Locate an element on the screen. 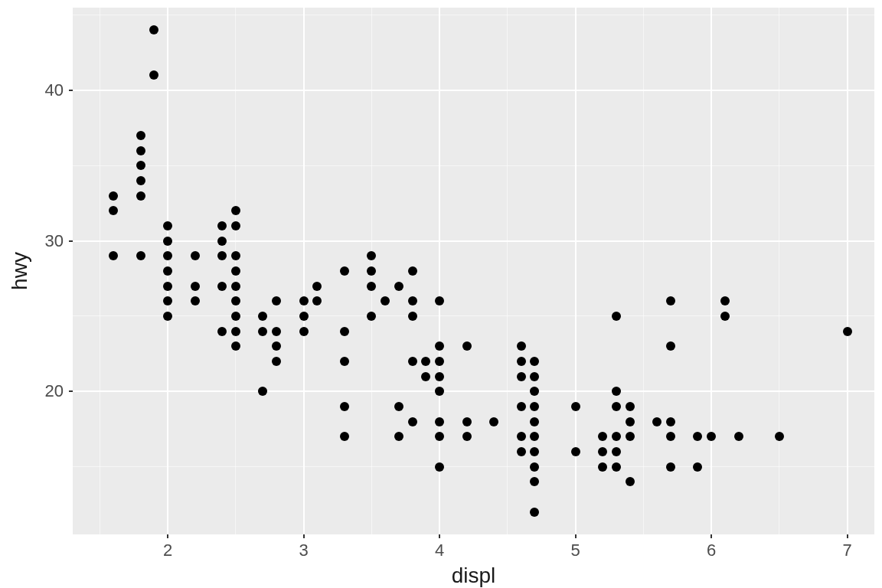 The image size is (882, 588). x-tick-label: 5 is located at coordinates (575, 550).